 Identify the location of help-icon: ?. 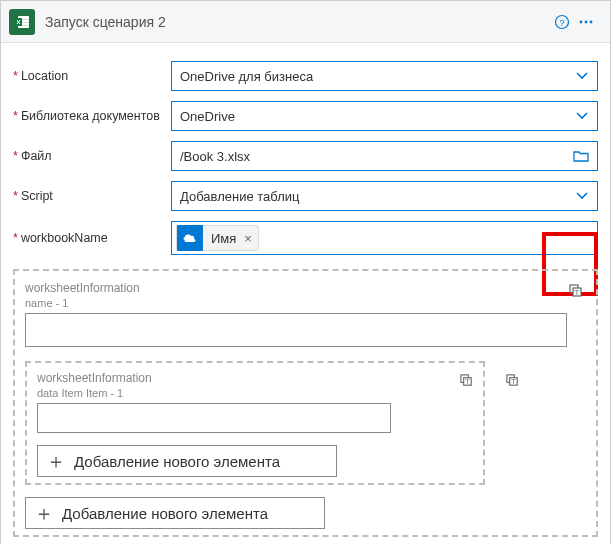
(562, 22).